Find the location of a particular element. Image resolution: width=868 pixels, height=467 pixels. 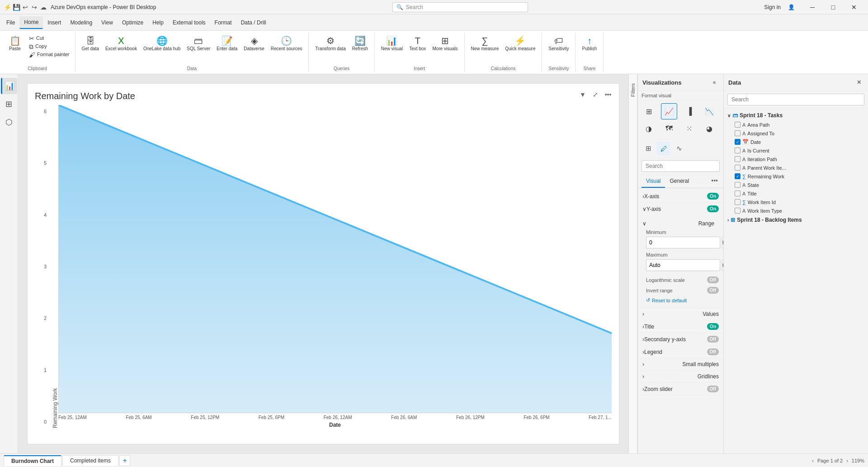

secondary-y-toggle: Off is located at coordinates (713, 339).